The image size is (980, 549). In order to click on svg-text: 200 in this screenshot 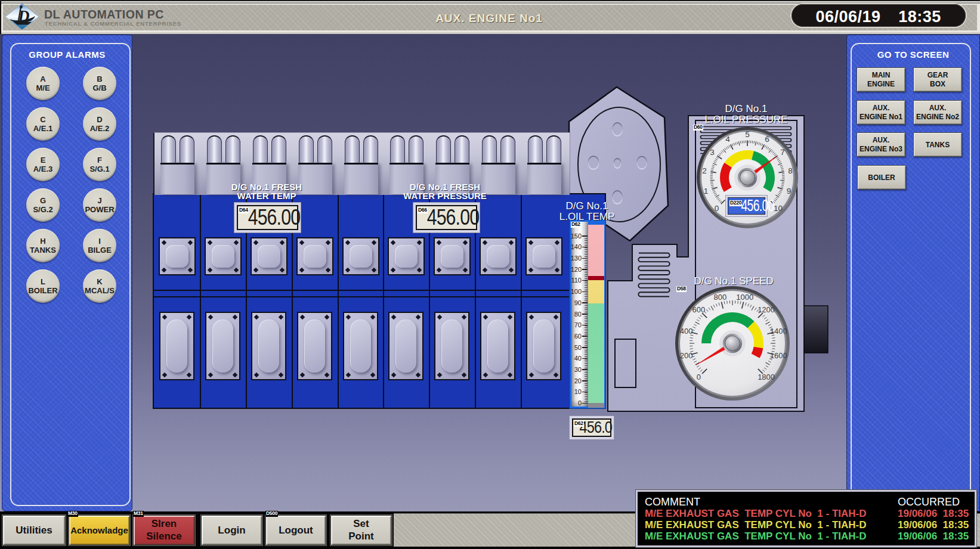, I will do `click(687, 355)`.